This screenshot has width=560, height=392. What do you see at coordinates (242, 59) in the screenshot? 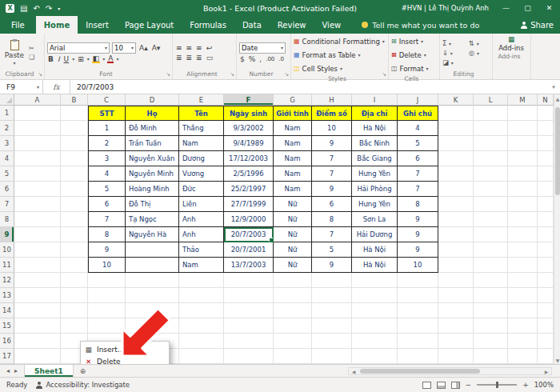
I see `currency-icon: $` at bounding box center [242, 59].